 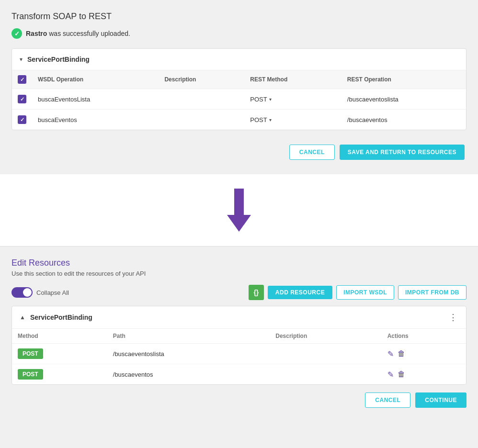 What do you see at coordinates (239, 374) in the screenshot?
I see `table-row: POST /buscaeventos ✎ 🗑` at bounding box center [239, 374].